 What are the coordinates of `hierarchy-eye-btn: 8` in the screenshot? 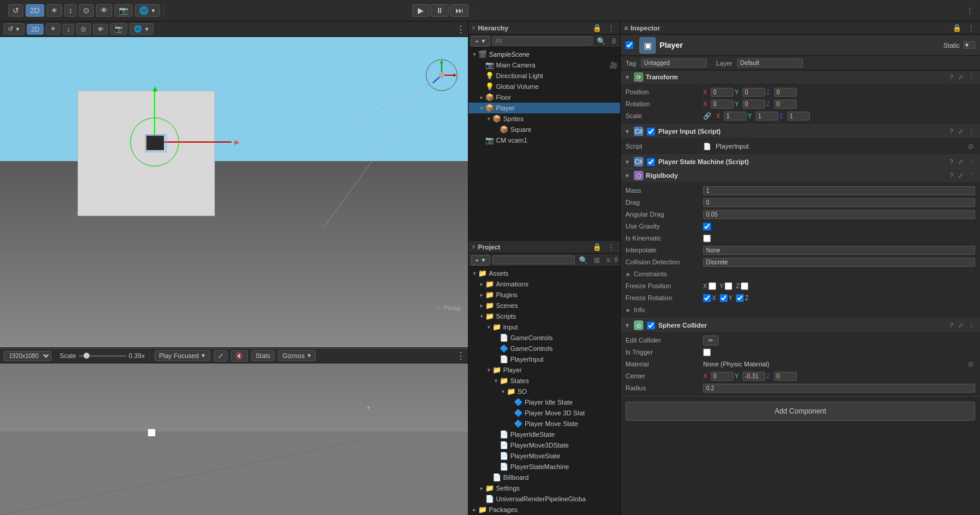 It's located at (614, 41).